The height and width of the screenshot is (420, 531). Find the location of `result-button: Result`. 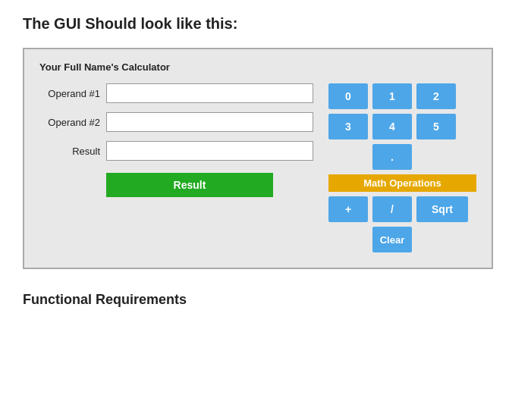

result-button: Result is located at coordinates (190, 185).